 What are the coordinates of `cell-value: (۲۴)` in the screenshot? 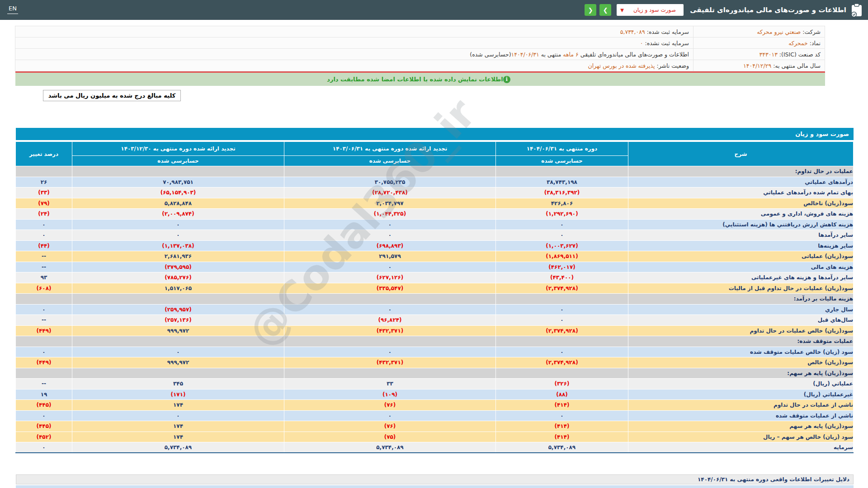 It's located at (44, 214).